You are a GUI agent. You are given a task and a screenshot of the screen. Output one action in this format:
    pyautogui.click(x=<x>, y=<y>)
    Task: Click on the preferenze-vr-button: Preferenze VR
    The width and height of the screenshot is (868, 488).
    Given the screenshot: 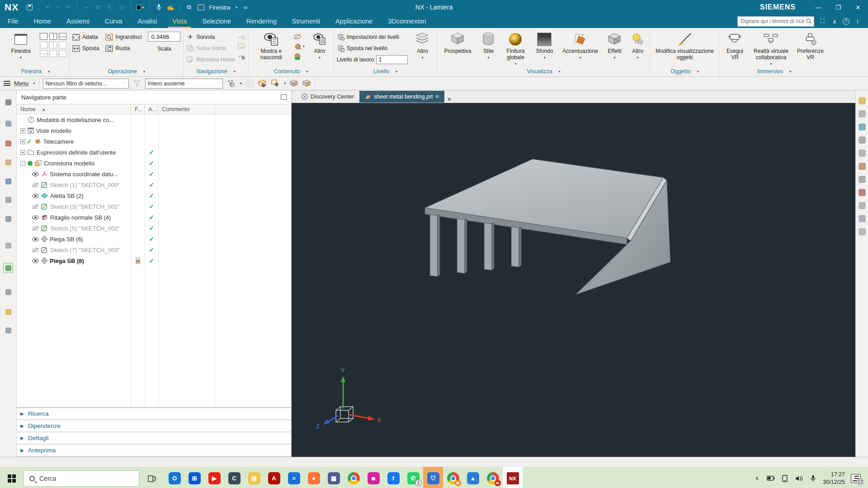 What is the action you would take?
    pyautogui.click(x=810, y=45)
    